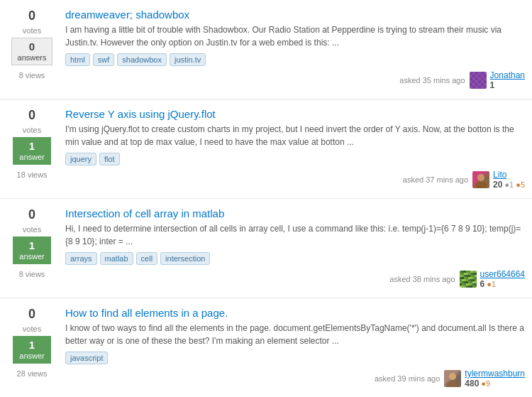 The image size is (532, 397). What do you see at coordinates (492, 85) in the screenshot?
I see `user-rep: 1` at bounding box center [492, 85].